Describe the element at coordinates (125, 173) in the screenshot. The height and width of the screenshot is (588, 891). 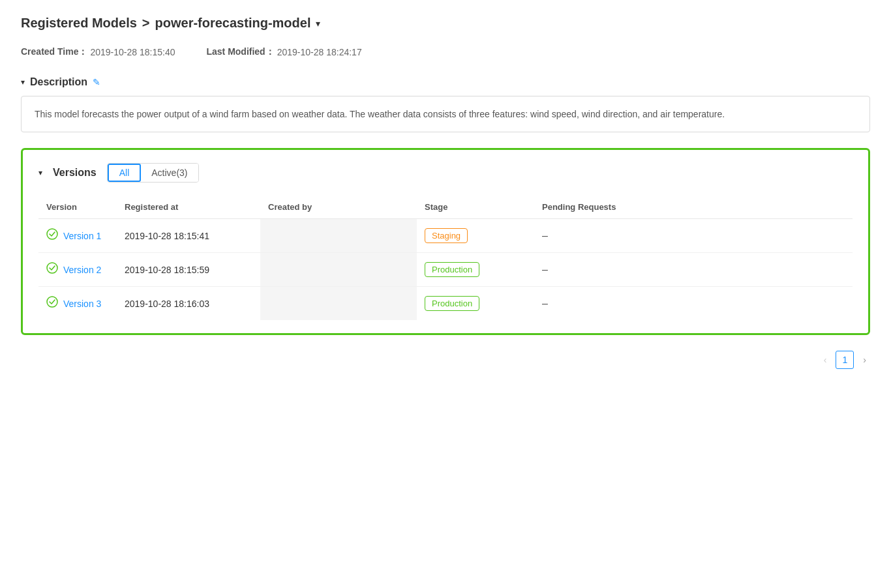
I see `tab-all: All` at that location.